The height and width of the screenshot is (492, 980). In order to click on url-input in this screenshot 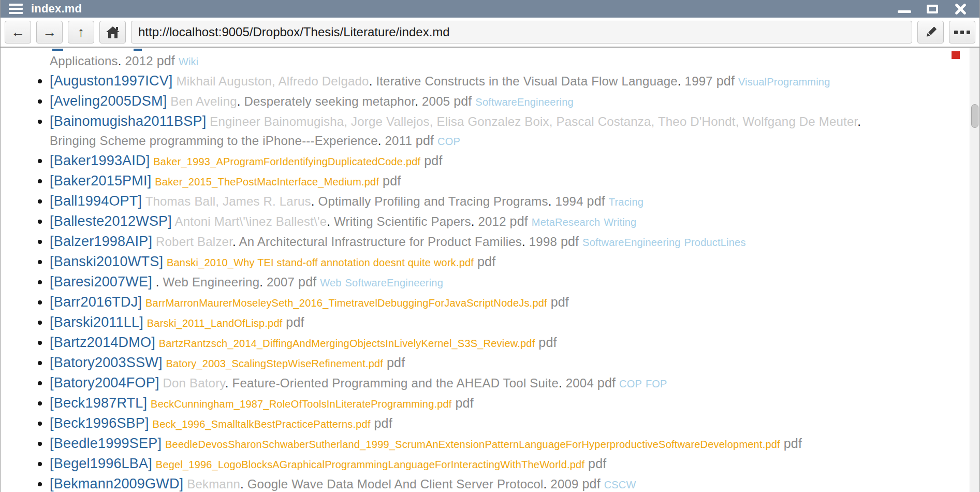, I will do `click(522, 32)`.